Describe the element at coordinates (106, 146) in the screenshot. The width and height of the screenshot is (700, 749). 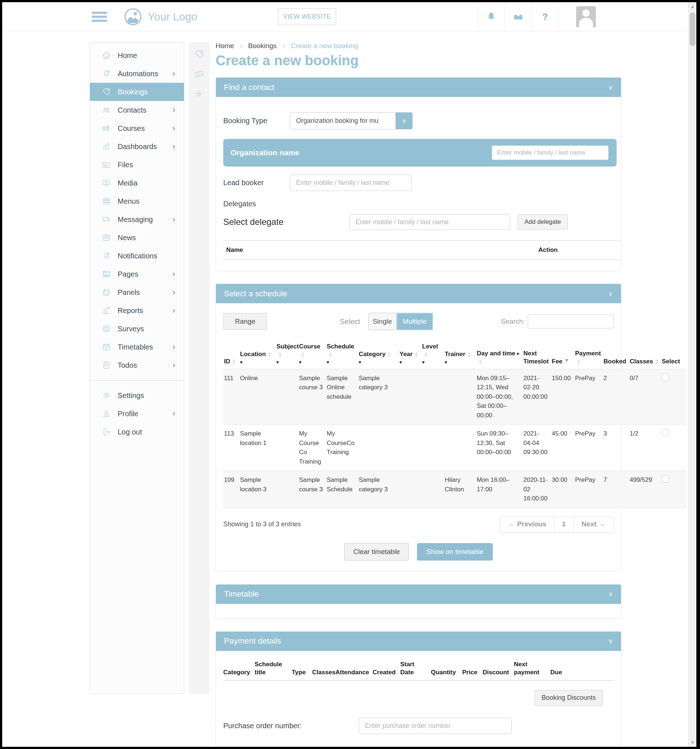
I see `chart-icon` at that location.